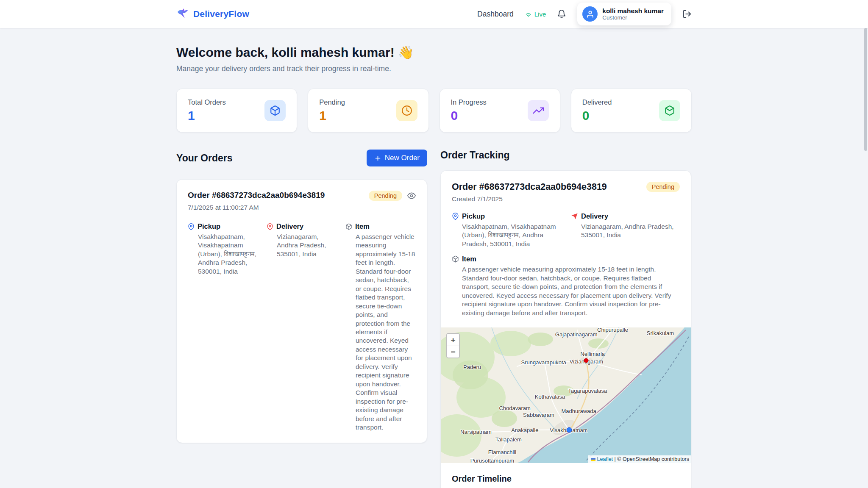 This screenshot has height=488, width=868. Describe the element at coordinates (469, 116) in the screenshot. I see `stat-value: 0` at that location.